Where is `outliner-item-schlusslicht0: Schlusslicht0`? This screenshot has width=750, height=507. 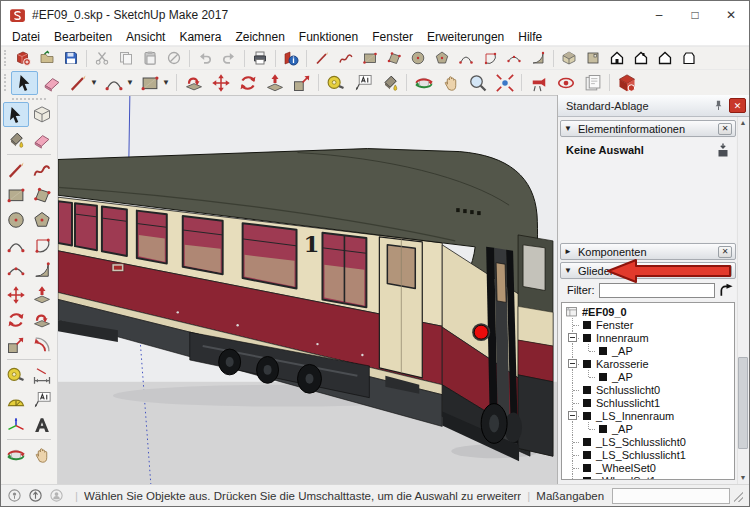 outliner-item-schlusslicht0: Schlusslicht0 is located at coordinates (650, 390).